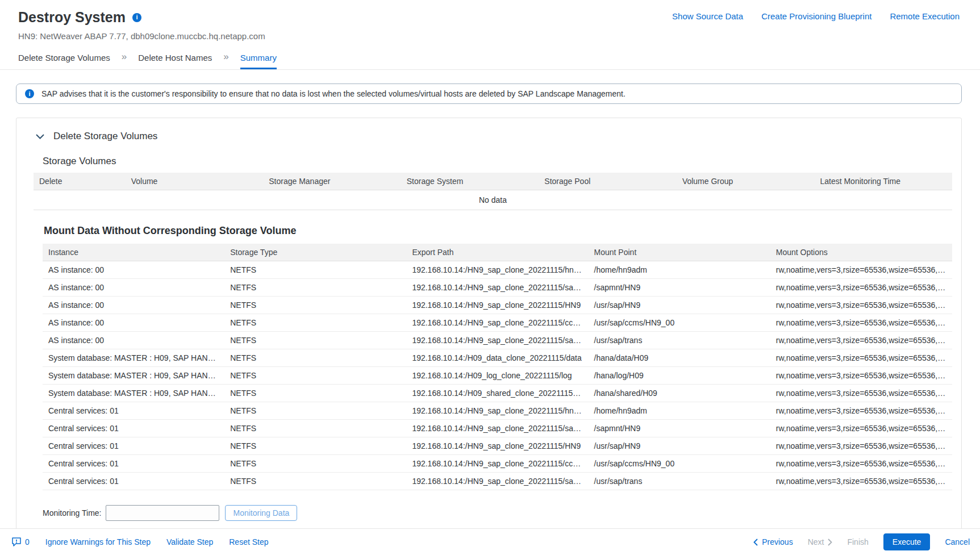 The height and width of the screenshot is (555, 980). What do you see at coordinates (608, 182) in the screenshot?
I see `column-header: Storage Pool` at bounding box center [608, 182].